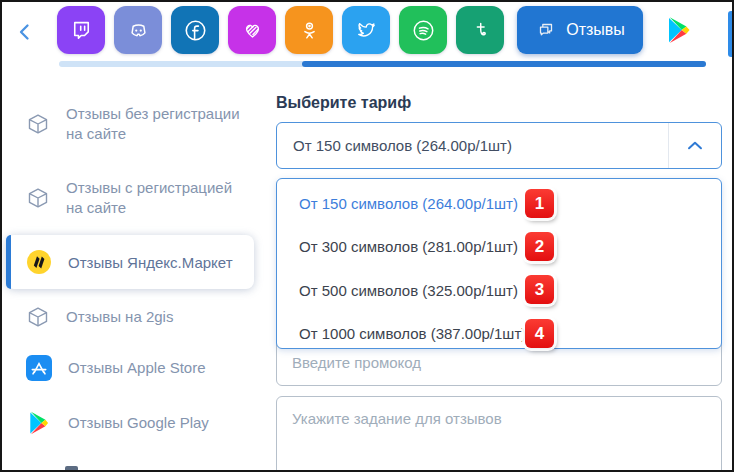  I want to click on select-toggle, so click(694, 146).